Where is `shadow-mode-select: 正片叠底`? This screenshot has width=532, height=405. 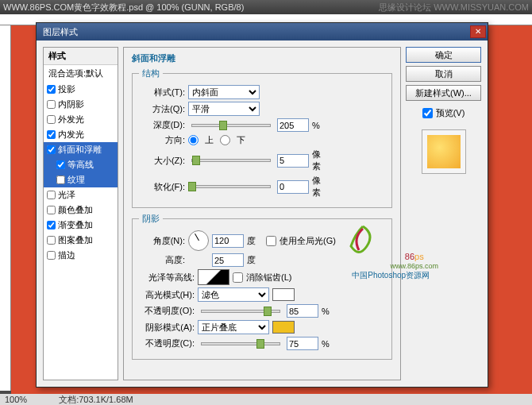
shadow-mode-select: 正片叠底 is located at coordinates (233, 327).